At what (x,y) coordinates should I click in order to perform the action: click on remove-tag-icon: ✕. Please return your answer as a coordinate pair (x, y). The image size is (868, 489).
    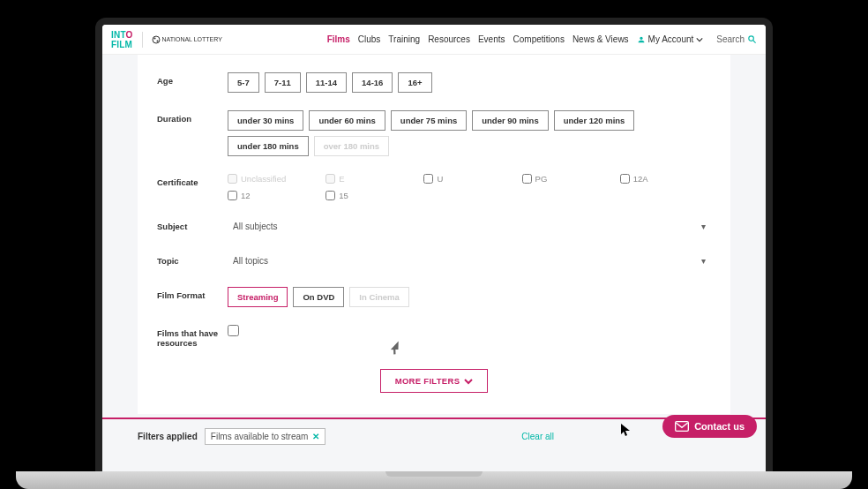
    Looking at the image, I should click on (316, 436).